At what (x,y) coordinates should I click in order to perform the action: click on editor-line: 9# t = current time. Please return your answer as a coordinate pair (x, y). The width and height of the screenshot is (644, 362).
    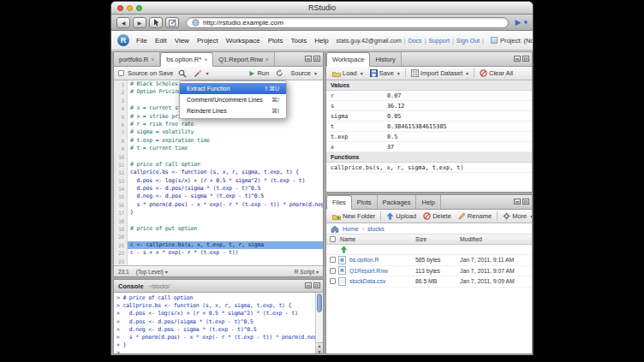
    Looking at the image, I should click on (218, 149).